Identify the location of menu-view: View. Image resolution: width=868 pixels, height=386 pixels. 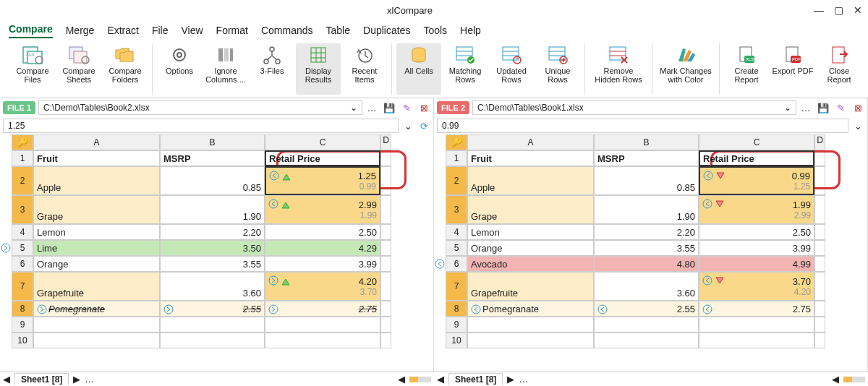
(192, 30).